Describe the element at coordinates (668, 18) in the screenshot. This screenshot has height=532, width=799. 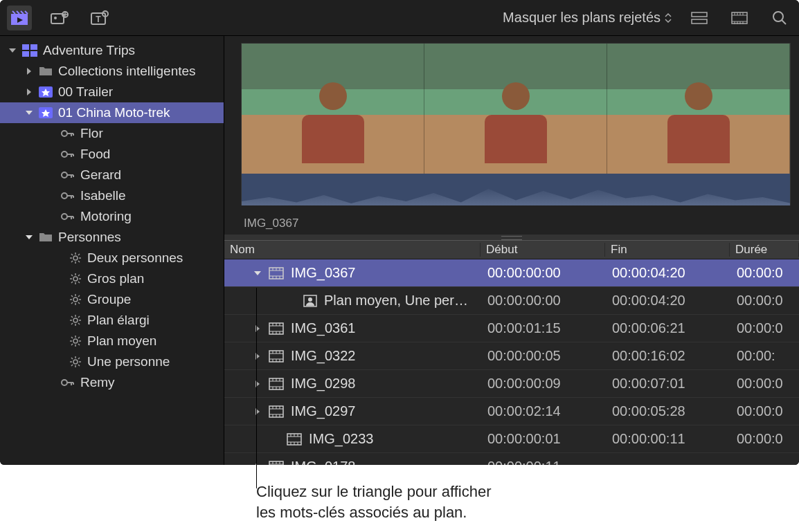
I see `updown-icon` at that location.